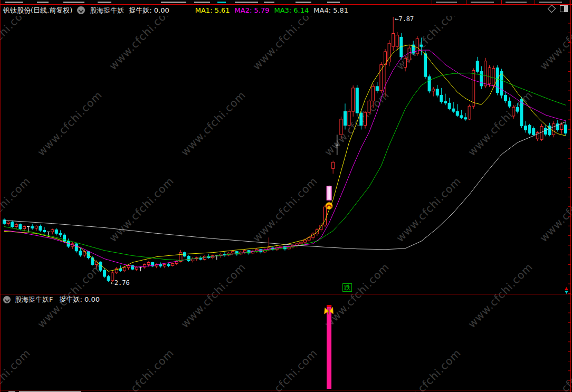 This screenshot has height=392, width=572. What do you see at coordinates (404, 19) in the screenshot?
I see `high-annotation: ←7.87` at bounding box center [404, 19].